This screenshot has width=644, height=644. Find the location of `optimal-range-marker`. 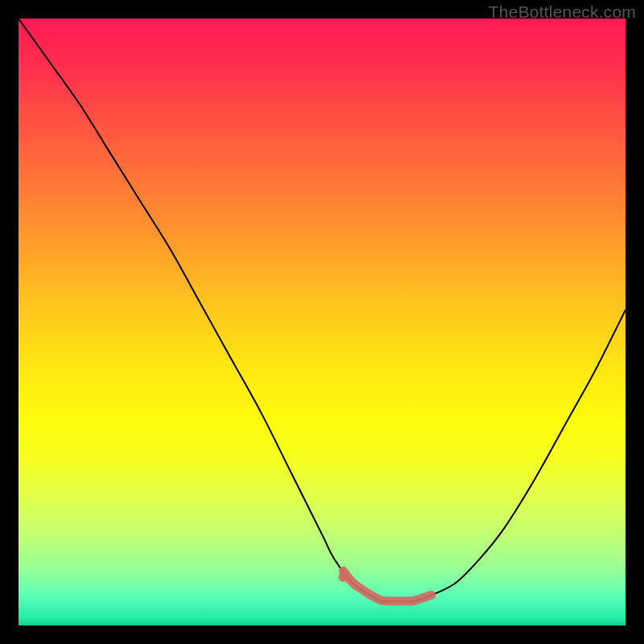

optimal-range-marker is located at coordinates (386, 586).